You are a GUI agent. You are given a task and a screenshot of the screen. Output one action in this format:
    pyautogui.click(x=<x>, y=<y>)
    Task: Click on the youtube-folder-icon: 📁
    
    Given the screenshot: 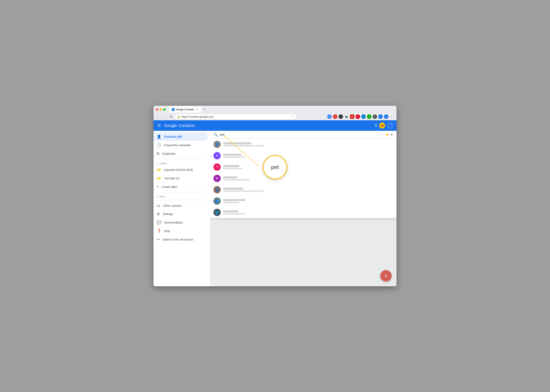 What is the action you would take?
    pyautogui.click(x=159, y=178)
    